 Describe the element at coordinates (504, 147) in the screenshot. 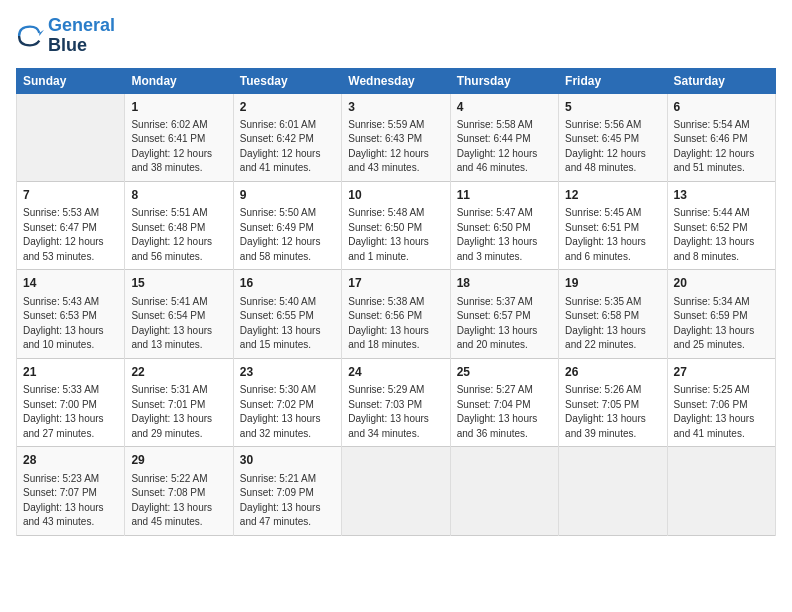

I see `cell-info: Sunrise: 5:58 AM Sunset: 6:44 PM Dayligh…` at that location.